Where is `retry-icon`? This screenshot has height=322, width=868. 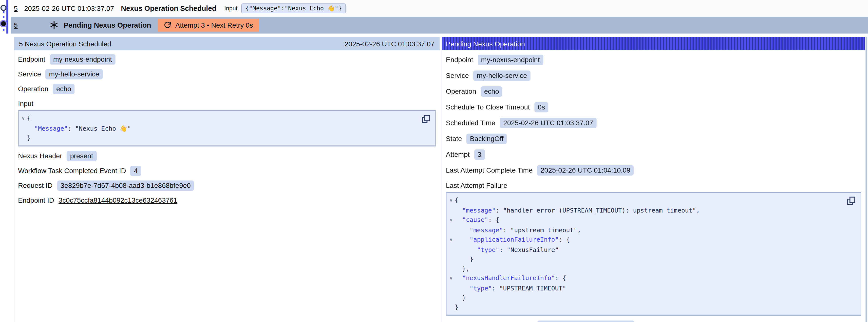
retry-icon is located at coordinates (168, 25).